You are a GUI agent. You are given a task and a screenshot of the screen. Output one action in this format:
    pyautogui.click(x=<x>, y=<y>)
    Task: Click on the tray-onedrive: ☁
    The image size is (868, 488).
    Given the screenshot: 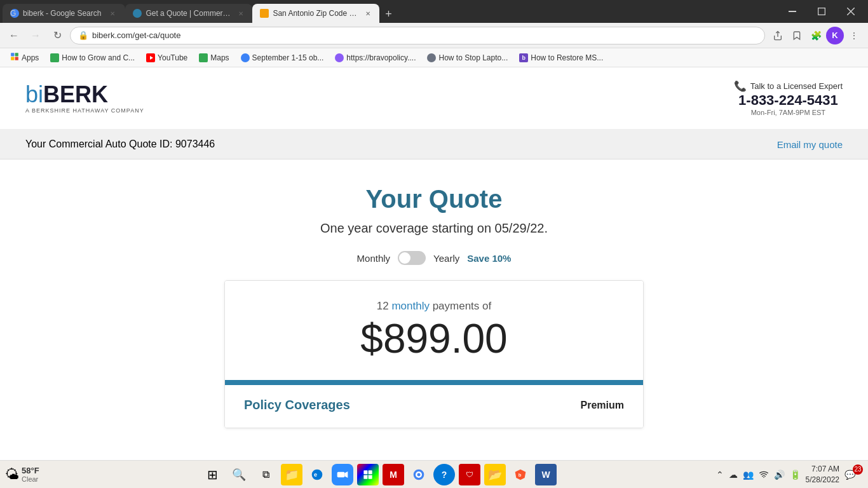 What is the action you would take?
    pyautogui.click(x=733, y=475)
    